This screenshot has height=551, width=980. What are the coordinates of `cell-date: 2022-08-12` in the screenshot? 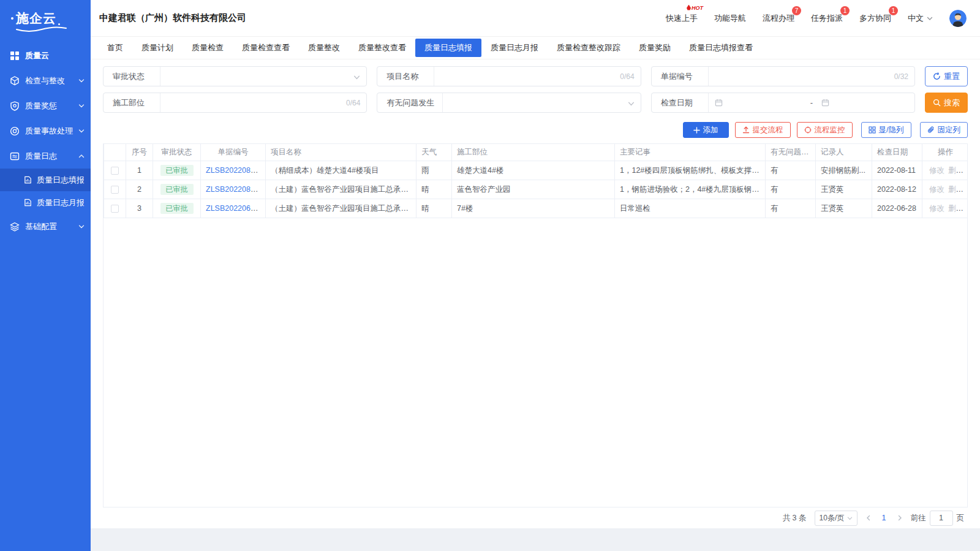 It's located at (897, 190).